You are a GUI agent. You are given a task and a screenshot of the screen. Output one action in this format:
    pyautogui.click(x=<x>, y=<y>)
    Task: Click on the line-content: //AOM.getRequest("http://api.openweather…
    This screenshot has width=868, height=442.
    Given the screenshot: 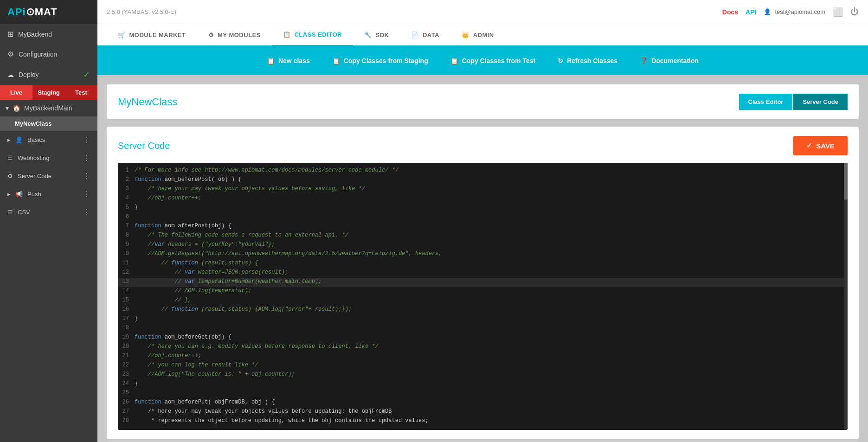 What is the action you would take?
    pyautogui.click(x=491, y=254)
    